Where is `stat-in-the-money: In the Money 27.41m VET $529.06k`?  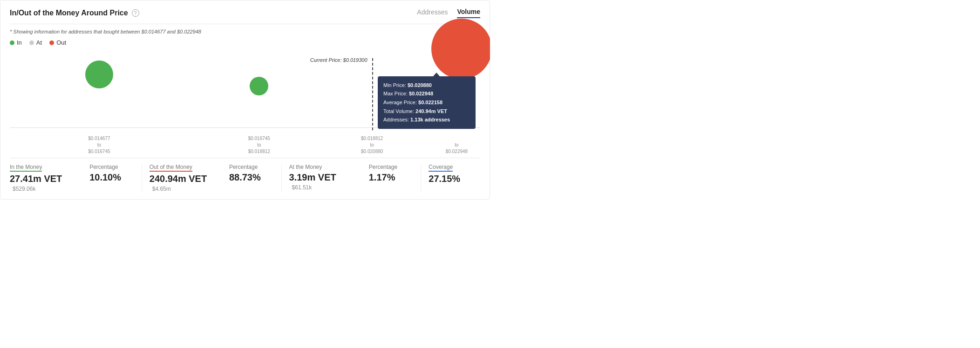 stat-in-the-money: In the Money 27.41m VET $529.06k is located at coordinates (49, 178).